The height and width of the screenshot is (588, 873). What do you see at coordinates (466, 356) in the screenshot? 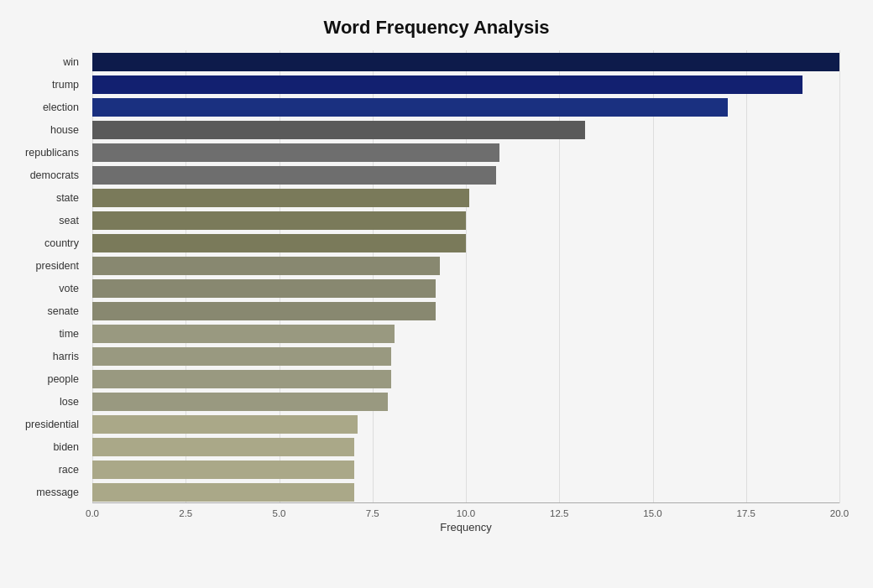
I see `bar-row: harris` at bounding box center [466, 356].